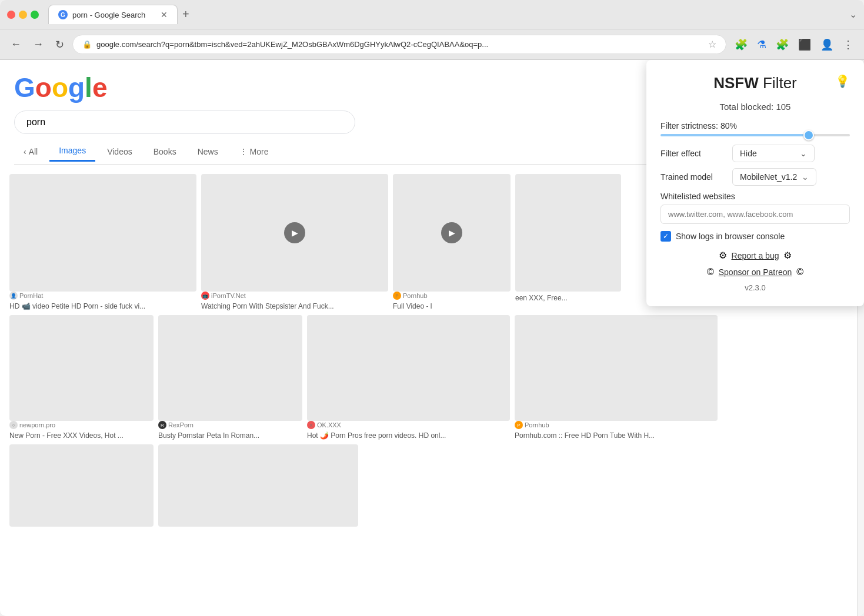 This screenshot has width=864, height=616. I want to click on image-label: Full Video - l, so click(452, 306).